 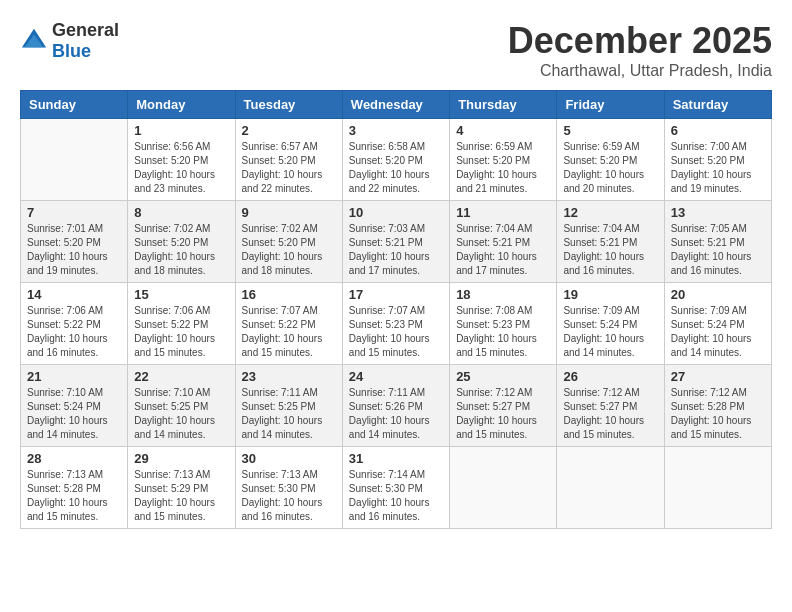 I want to click on col-header-monday: Monday, so click(x=182, y=105).